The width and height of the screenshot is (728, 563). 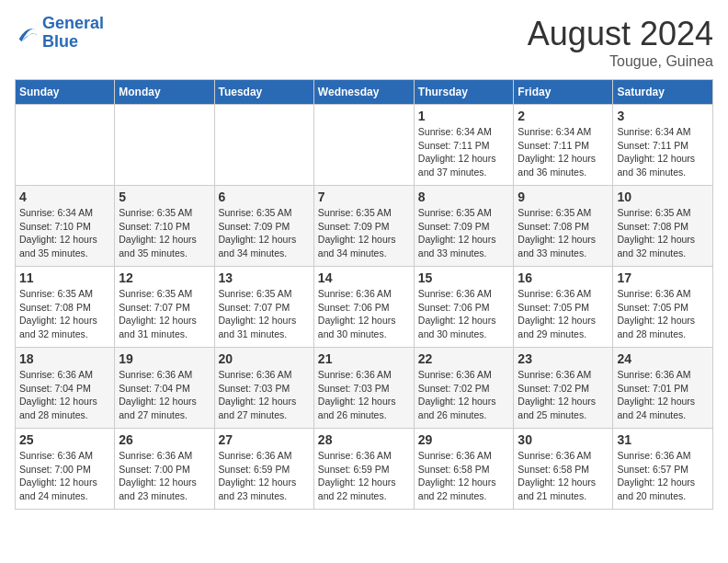 I want to click on calendar-cell: 23Sunrise: 6:36 AM Sunset: 7:02 PM Dayli…, so click(x=563, y=388).